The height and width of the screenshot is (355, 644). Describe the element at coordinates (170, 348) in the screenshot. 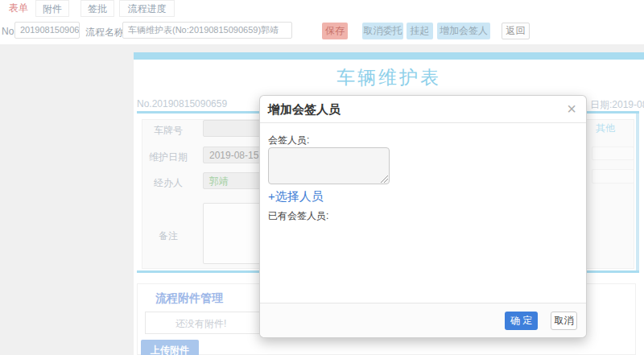

I see `upload-attachment-button: 上传附件` at that location.